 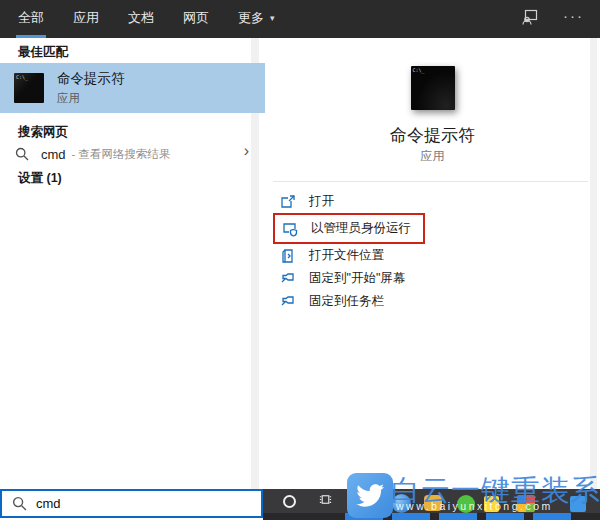 What do you see at coordinates (86, 18) in the screenshot?
I see `tab-apps-label: 应用` at bounding box center [86, 18].